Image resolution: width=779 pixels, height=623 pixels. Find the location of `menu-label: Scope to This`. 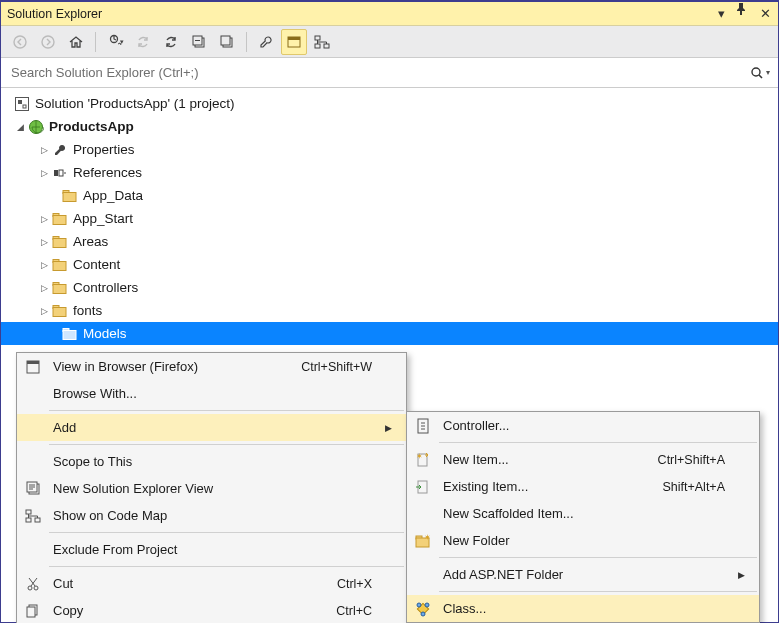

menu-label: Scope to This is located at coordinates (214, 462).